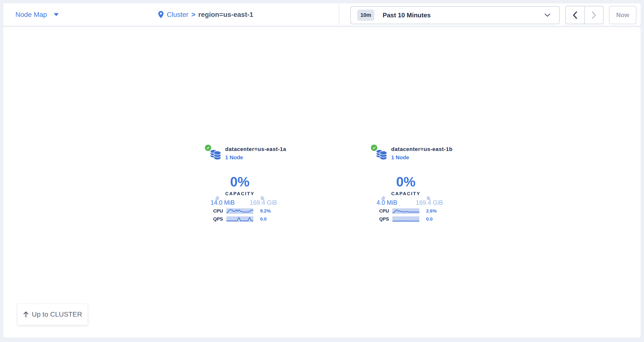 The height and width of the screenshot is (342, 644). What do you see at coordinates (339, 15) in the screenshot?
I see `topbar-divider` at bounding box center [339, 15].